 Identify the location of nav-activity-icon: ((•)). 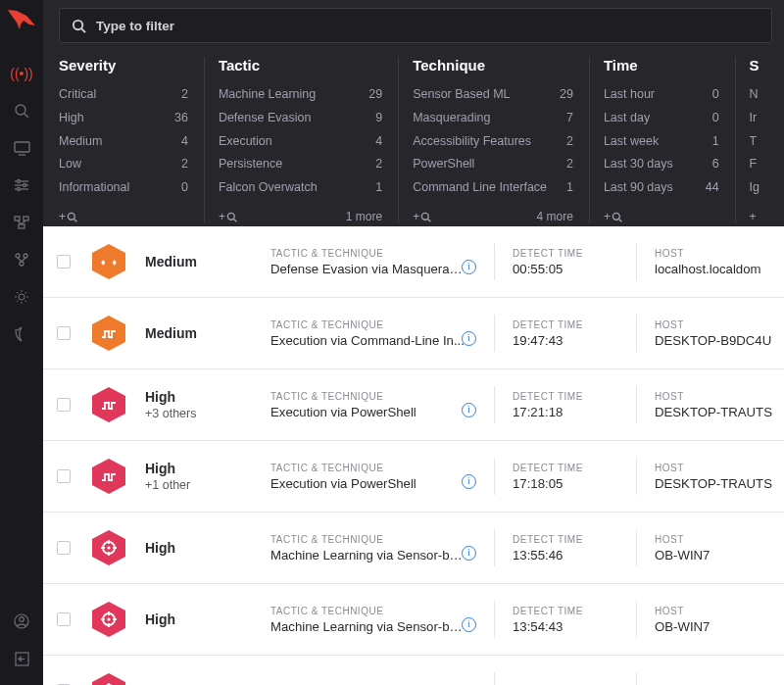
(22, 73).